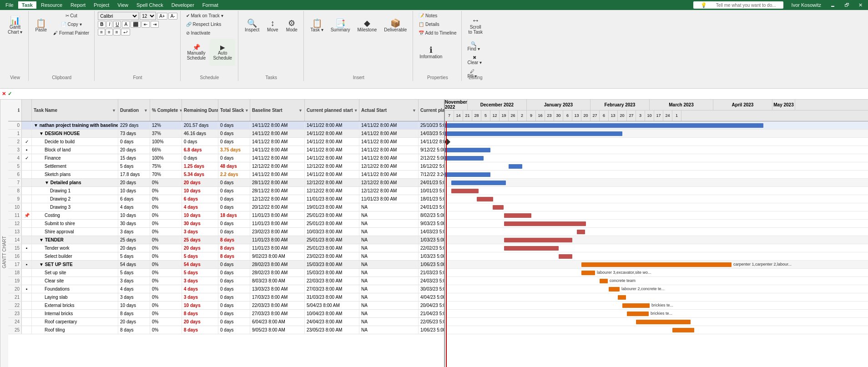  I want to click on header-cpfinish: Current planned finish ▼, so click(432, 110).